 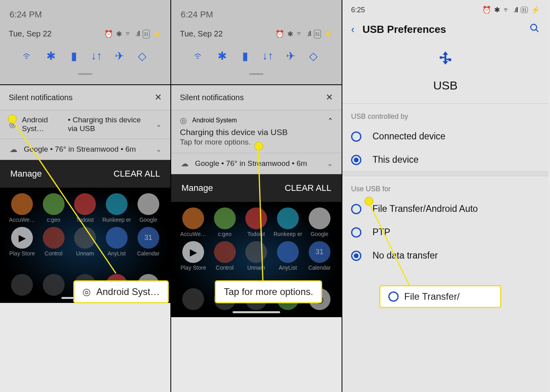 What do you see at coordinates (445, 136) in the screenshot?
I see `radio-connected-device: Connected device` at bounding box center [445, 136].